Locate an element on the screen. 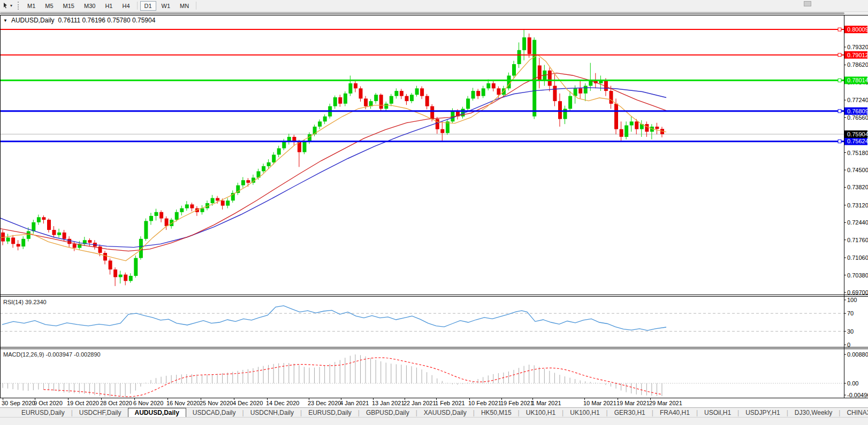 This screenshot has width=868, height=425. chart-ohlc-values: 0.76111 0.76196 0.75780 0.75904 is located at coordinates (107, 20).